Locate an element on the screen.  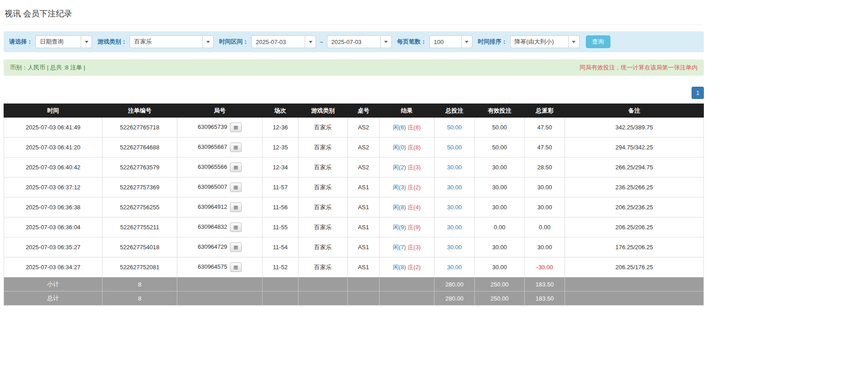
cell-note: 236.25/266.25 is located at coordinates (634, 187).